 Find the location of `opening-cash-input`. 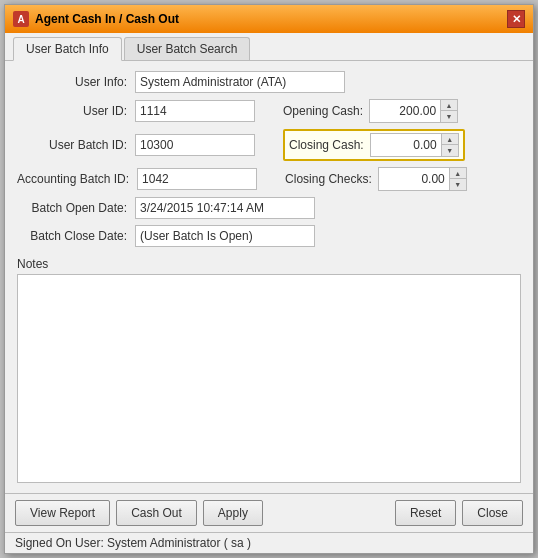

opening-cash-input is located at coordinates (405, 111).